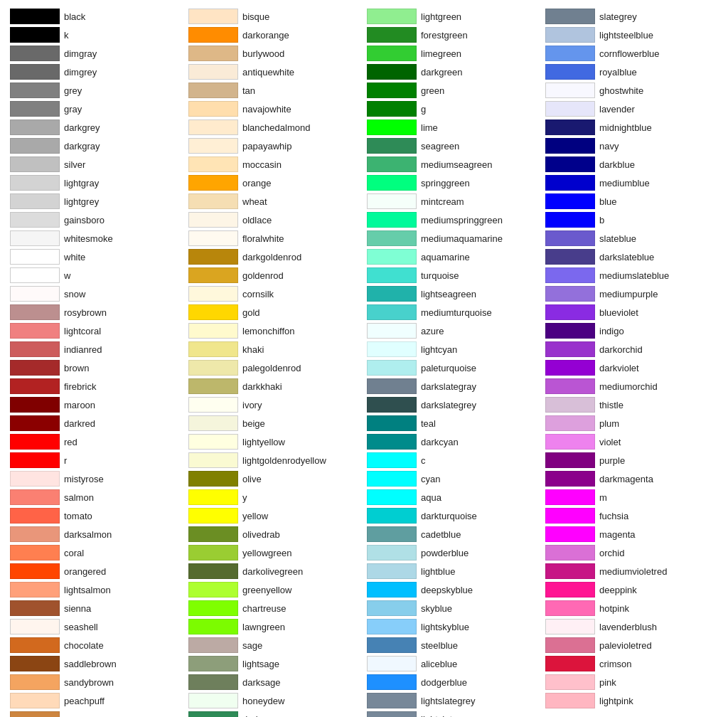  I want to click on color-name-label: powderblue, so click(445, 553).